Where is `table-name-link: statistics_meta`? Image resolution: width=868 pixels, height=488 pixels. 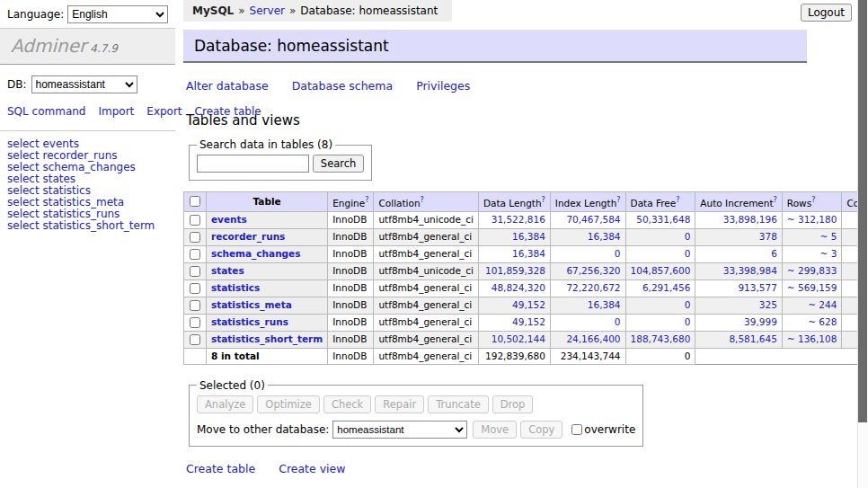
table-name-link: statistics_meta is located at coordinates (252, 305).